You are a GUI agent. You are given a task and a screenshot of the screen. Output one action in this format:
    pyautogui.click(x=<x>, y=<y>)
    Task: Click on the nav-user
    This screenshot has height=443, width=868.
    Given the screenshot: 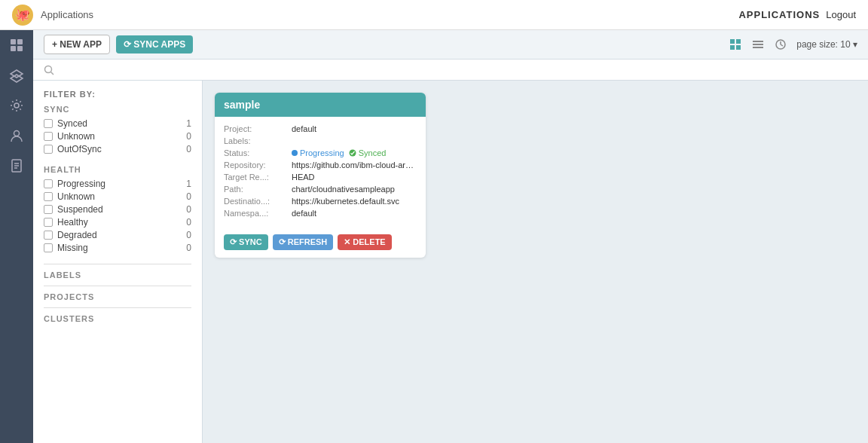 What is the action you would take?
    pyautogui.click(x=17, y=136)
    